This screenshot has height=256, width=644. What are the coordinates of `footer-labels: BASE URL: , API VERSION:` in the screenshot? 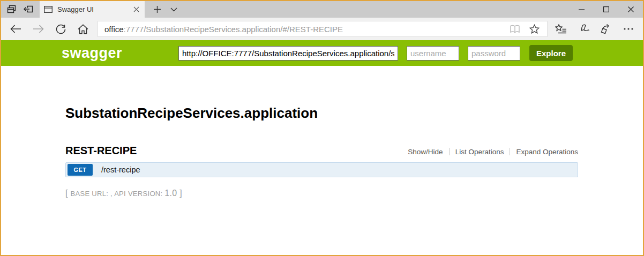 It's located at (118, 194).